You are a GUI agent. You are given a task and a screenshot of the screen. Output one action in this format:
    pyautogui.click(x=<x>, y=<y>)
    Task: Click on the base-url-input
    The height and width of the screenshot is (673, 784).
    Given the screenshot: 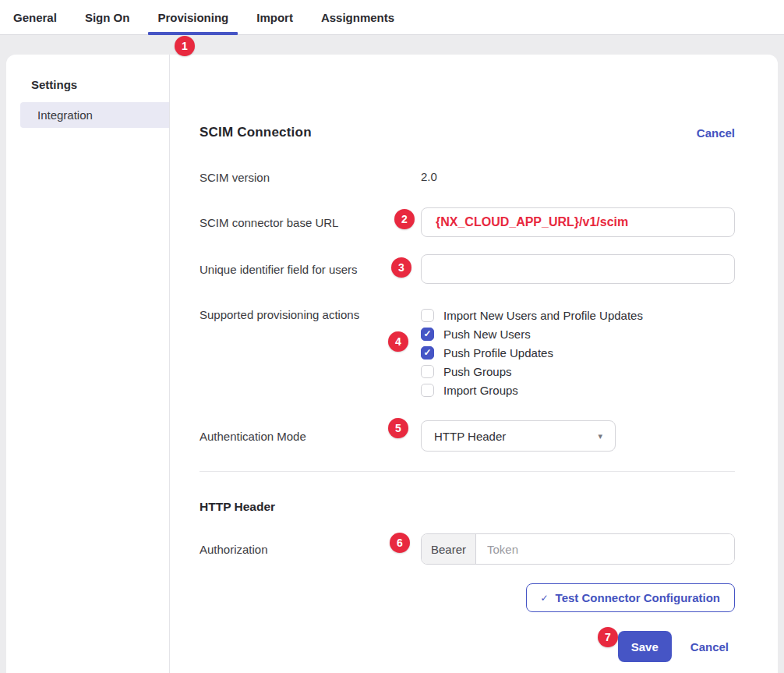 What is the action you would take?
    pyautogui.click(x=578, y=222)
    